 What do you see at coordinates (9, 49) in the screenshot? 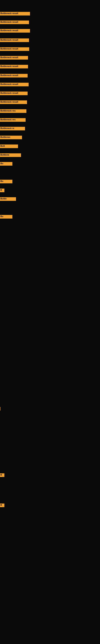
I see `bar-label-4: Bottleneck result` at bounding box center [9, 49].